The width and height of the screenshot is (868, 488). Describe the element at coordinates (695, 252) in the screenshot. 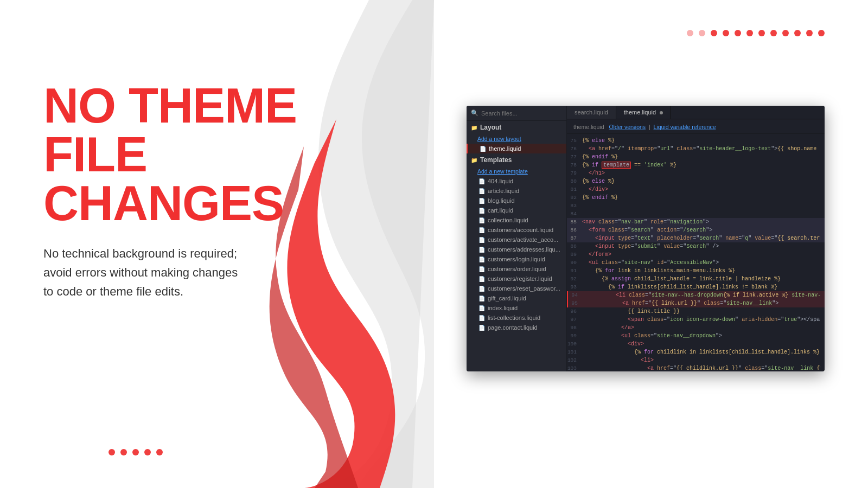

I see `editor-code: 75 {% else %} 76 <a href="/" itemprop="u…` at that location.